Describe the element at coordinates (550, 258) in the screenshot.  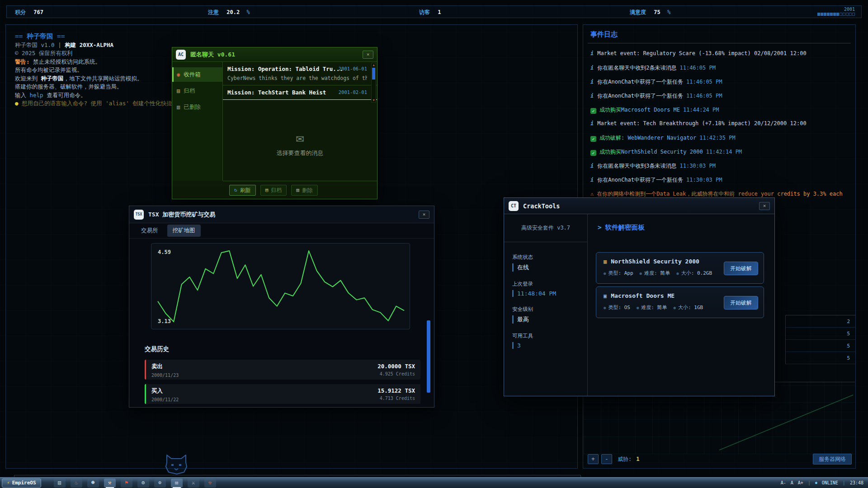
I see `stat-label: 系统状态` at that location.